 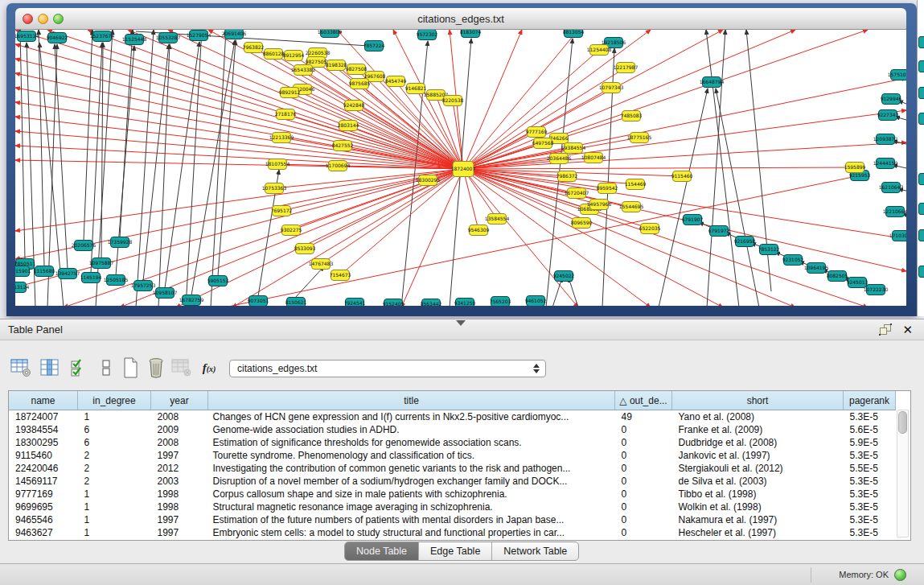 What do you see at coordinates (322, 264) in the screenshot?
I see `graph-node: 14767483` at bounding box center [322, 264].